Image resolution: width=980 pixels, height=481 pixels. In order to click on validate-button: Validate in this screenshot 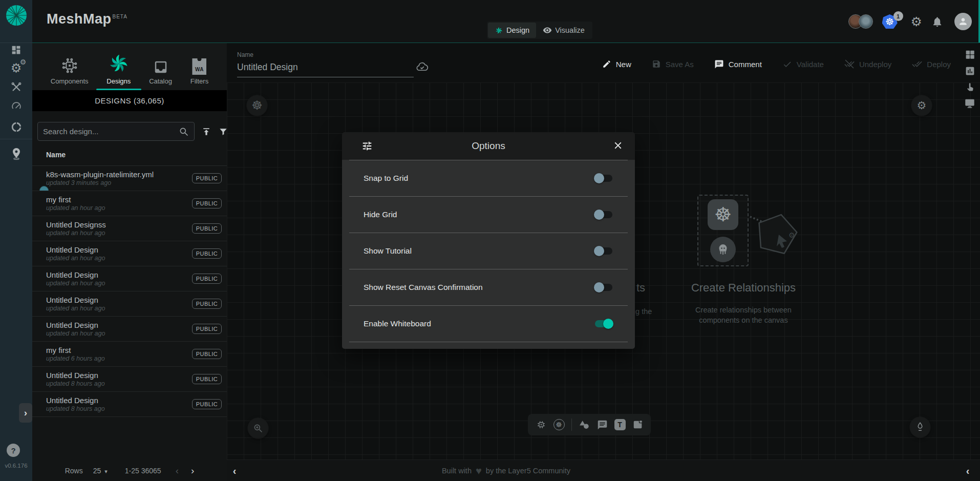, I will do `click(803, 65)`.